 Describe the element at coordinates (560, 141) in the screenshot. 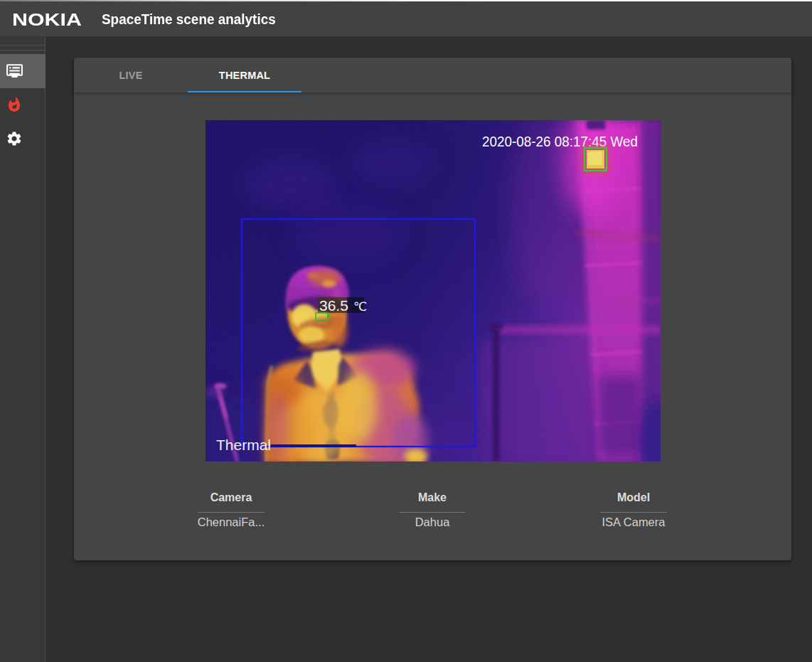

I see `svg-text: 2020-08-26 08:17:45 Wed` at that location.